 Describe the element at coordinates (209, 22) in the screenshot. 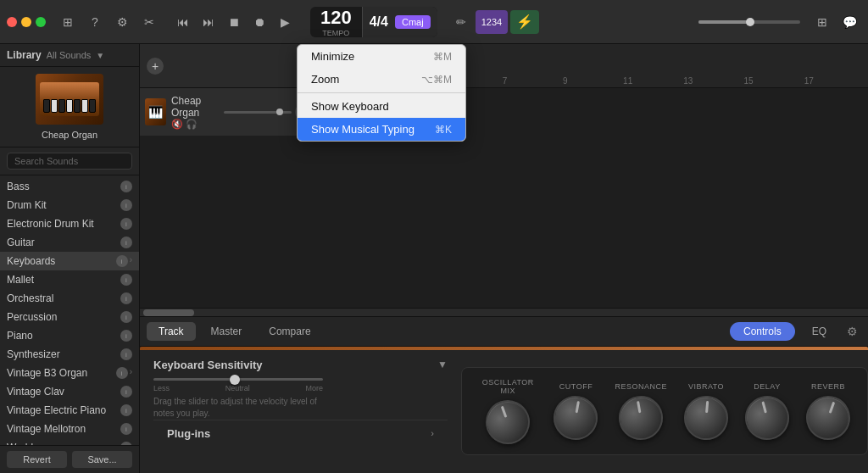

I see `skip-forward-button: ⏭` at that location.